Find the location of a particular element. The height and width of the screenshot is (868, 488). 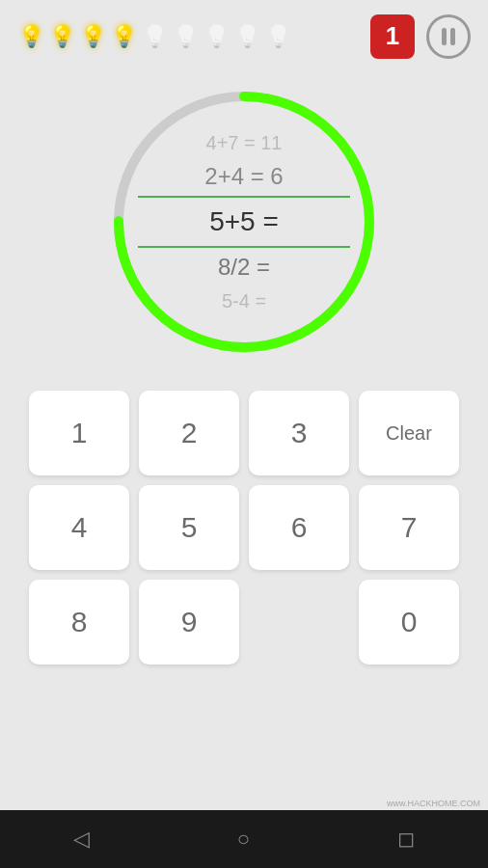

back-button: ◁ is located at coordinates (81, 839).